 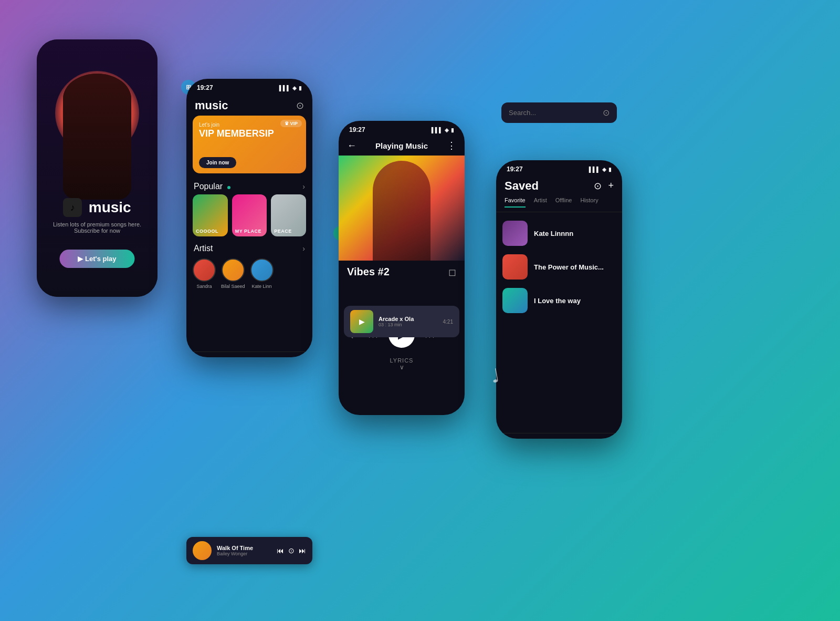 What do you see at coordinates (283, 231) in the screenshot?
I see `card-peace-label: PEACE` at bounding box center [283, 231].